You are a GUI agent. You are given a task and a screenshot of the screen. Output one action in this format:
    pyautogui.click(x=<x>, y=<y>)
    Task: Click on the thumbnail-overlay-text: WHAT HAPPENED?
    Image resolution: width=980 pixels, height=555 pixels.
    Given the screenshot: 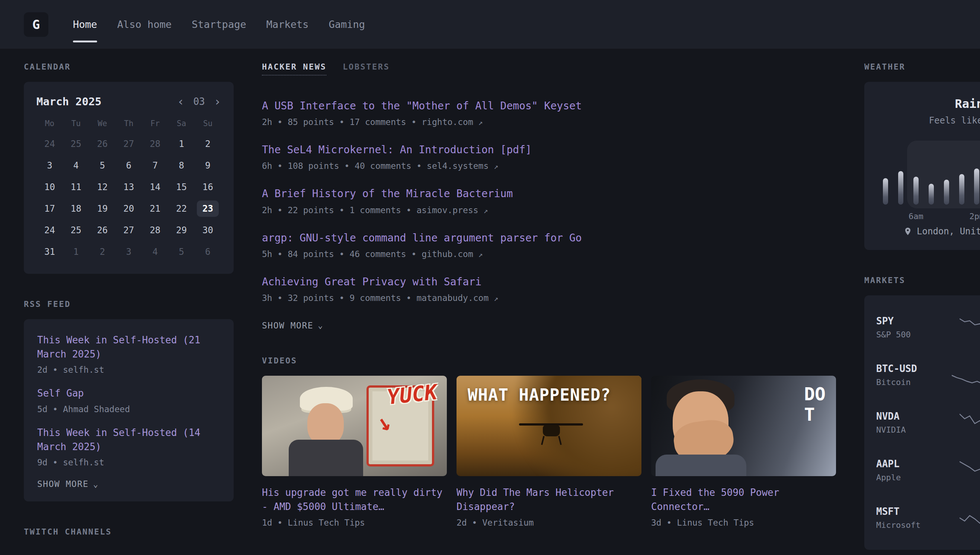 What is the action you would take?
    pyautogui.click(x=539, y=395)
    